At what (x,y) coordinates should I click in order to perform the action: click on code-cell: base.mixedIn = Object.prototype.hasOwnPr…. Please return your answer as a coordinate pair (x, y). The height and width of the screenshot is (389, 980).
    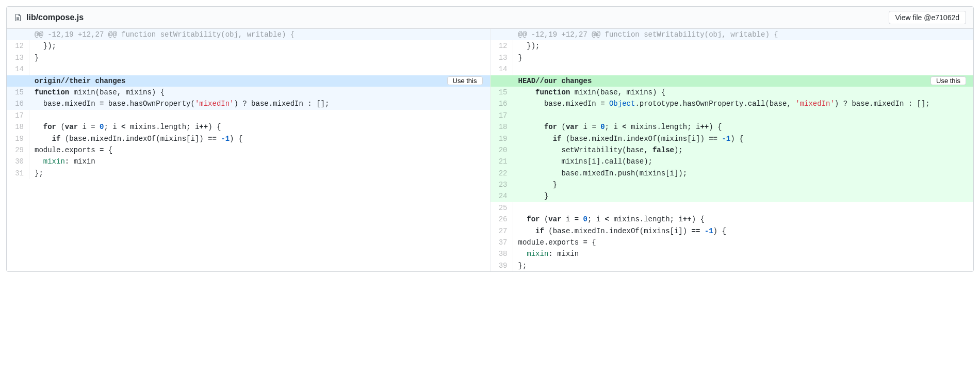
    Looking at the image, I should click on (744, 104).